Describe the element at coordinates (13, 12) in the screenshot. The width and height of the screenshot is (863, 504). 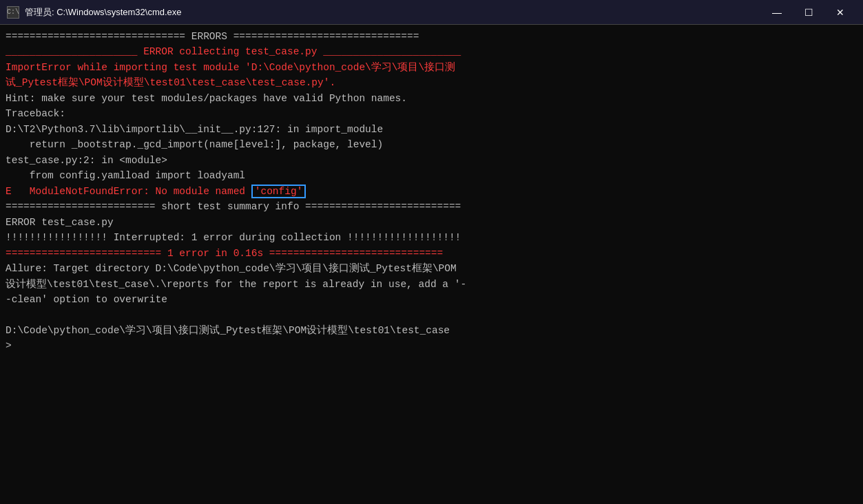
I see `titlebar-icon: C:\` at that location.